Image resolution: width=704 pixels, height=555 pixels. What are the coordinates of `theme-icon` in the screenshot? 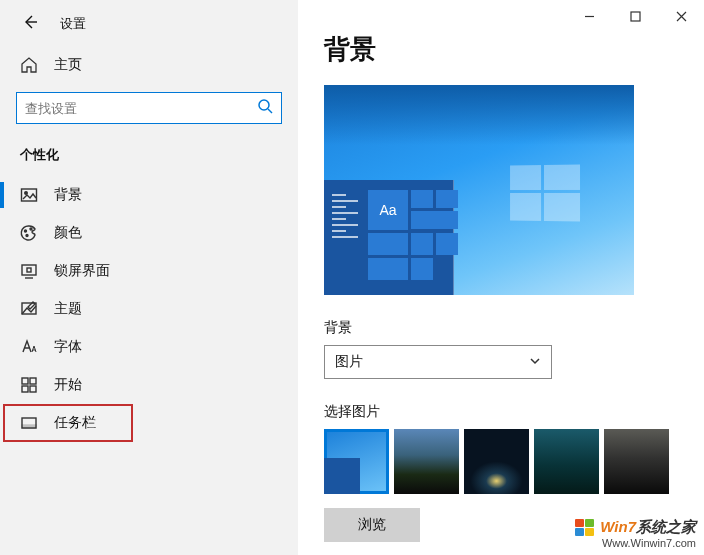 It's located at (29, 309).